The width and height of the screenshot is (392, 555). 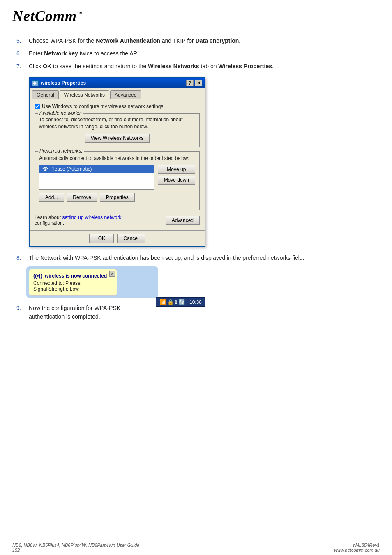 I want to click on ok-button: OK, so click(x=101, y=238).